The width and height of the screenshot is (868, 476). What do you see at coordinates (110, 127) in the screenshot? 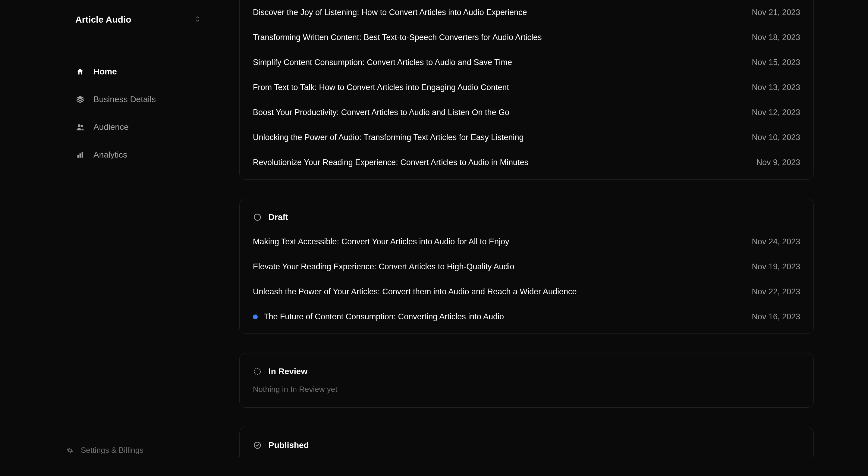
I see `sidebar-item-audience: Audience` at bounding box center [110, 127].